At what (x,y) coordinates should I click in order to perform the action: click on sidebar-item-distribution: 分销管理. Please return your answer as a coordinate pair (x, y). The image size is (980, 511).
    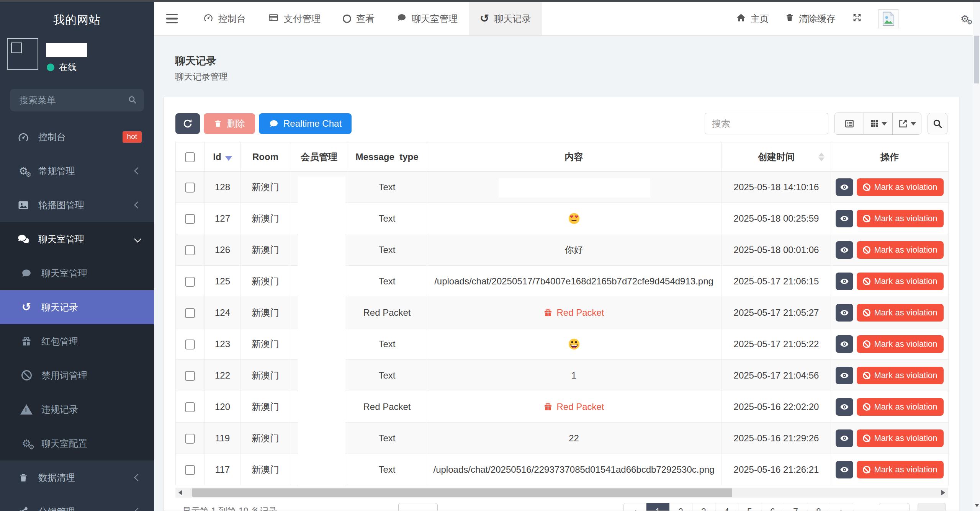
    Looking at the image, I should click on (77, 503).